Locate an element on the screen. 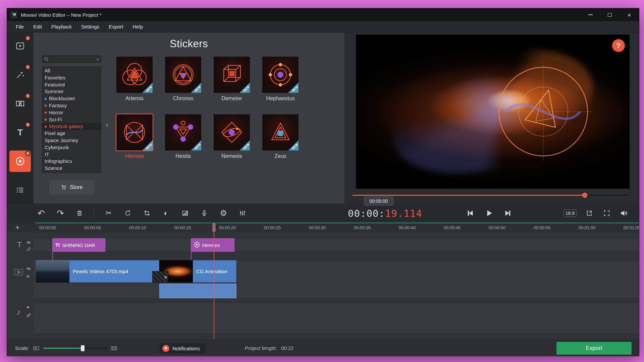 The height and width of the screenshot is (362, 644). zoom-in-clips-icon is located at coordinates (114, 348).